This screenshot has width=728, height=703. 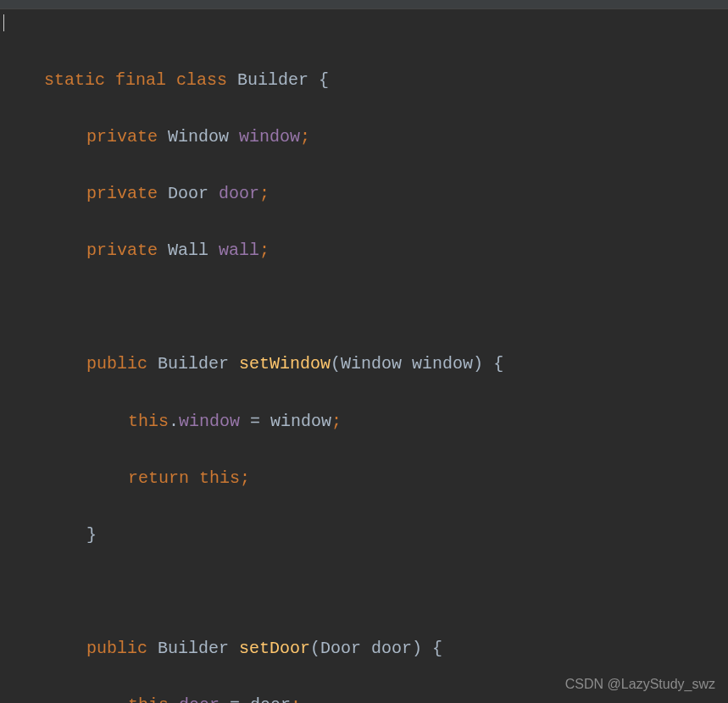 What do you see at coordinates (92, 535) in the screenshot?
I see `brace: }` at bounding box center [92, 535].